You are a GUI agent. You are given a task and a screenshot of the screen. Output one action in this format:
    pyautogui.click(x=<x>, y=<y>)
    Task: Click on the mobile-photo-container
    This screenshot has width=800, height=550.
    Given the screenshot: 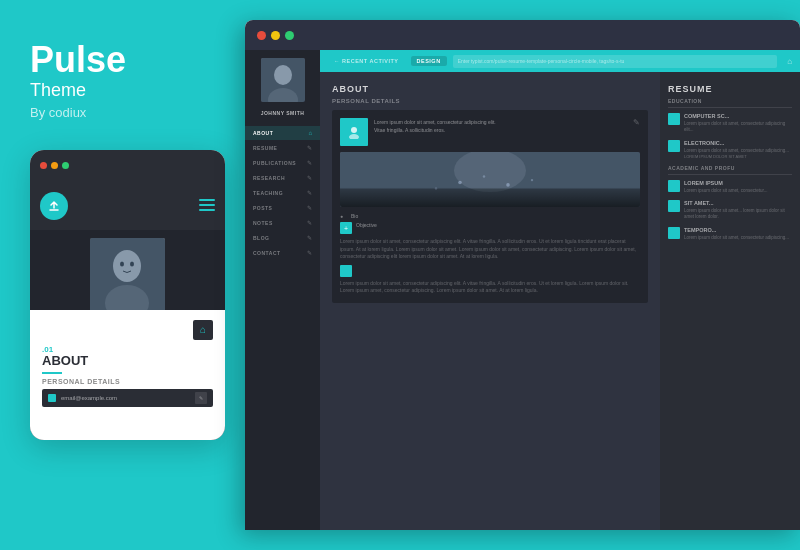 What is the action you would take?
    pyautogui.click(x=128, y=274)
    